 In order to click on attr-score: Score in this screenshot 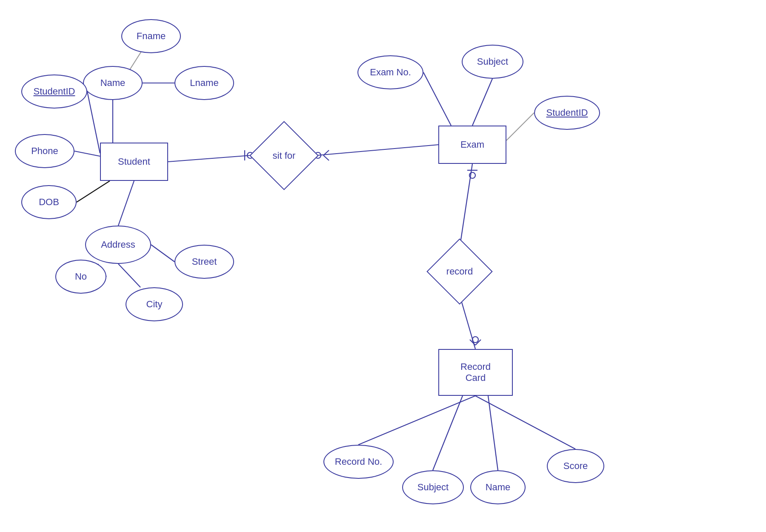, I will do `click(575, 466)`.